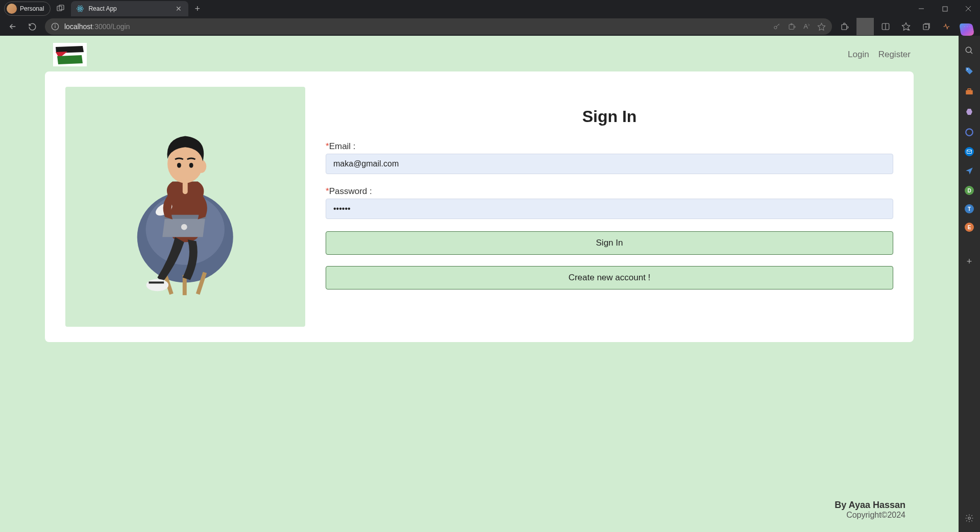 The width and height of the screenshot is (980, 532). Describe the element at coordinates (32, 27) in the screenshot. I see `refresh-button` at that location.